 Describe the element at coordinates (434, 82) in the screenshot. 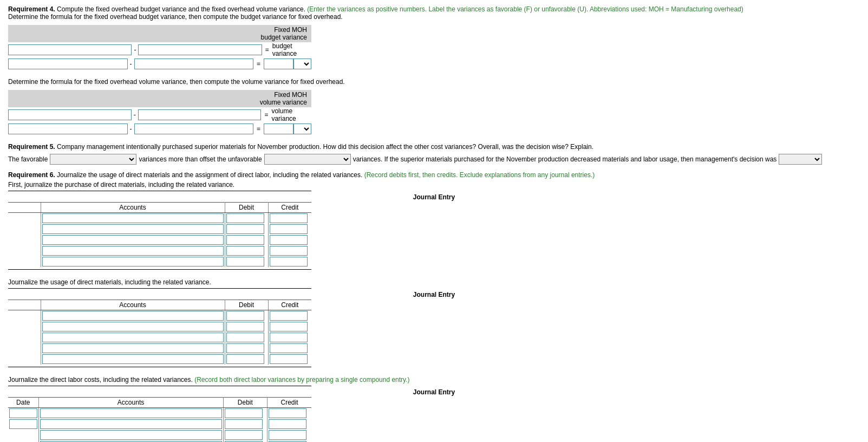

I see `volume-instruction: Determine the formula for the fixed over…` at that location.